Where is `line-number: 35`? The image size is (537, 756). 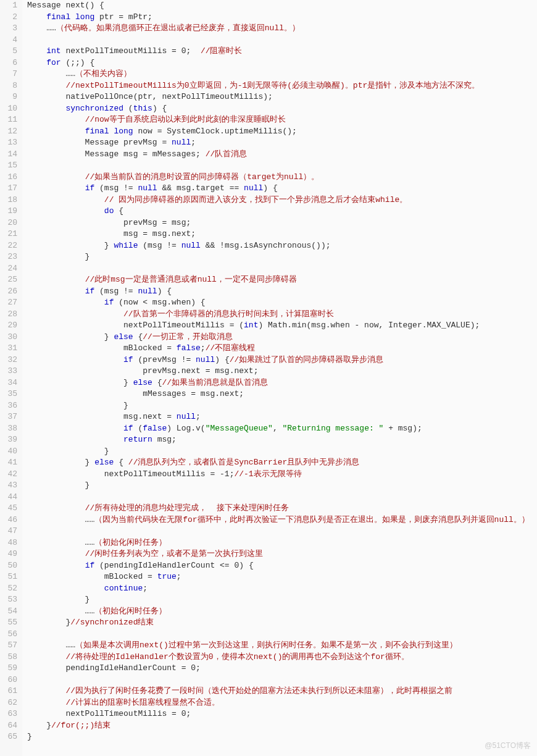 line-number: 35 is located at coordinates (9, 394).